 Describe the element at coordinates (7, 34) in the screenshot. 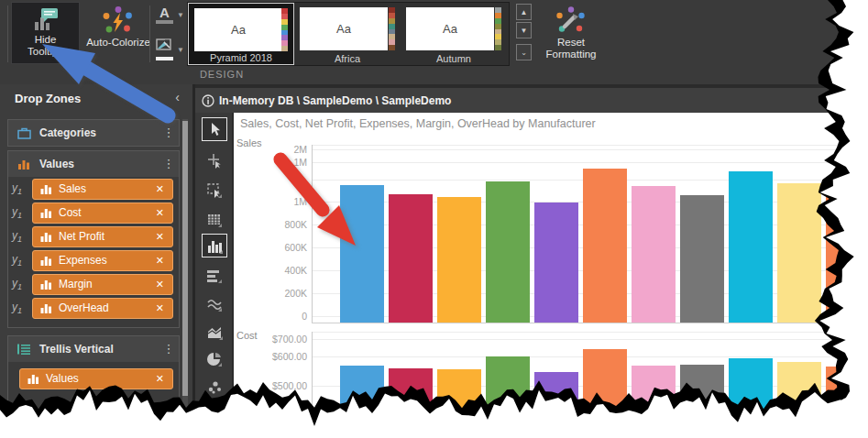

I see `ribbon-separator` at that location.